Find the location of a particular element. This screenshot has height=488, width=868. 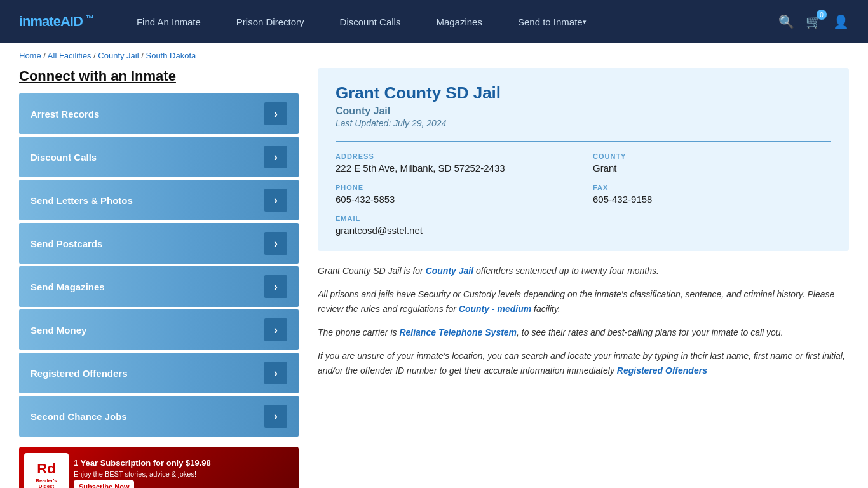

user-icon: 👤 is located at coordinates (841, 22).